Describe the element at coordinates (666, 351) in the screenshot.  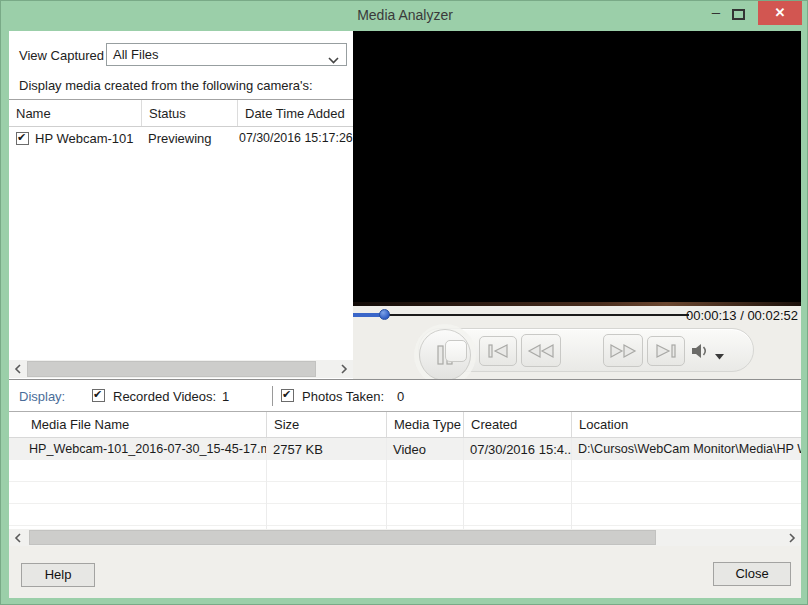
I see `next-button` at that location.